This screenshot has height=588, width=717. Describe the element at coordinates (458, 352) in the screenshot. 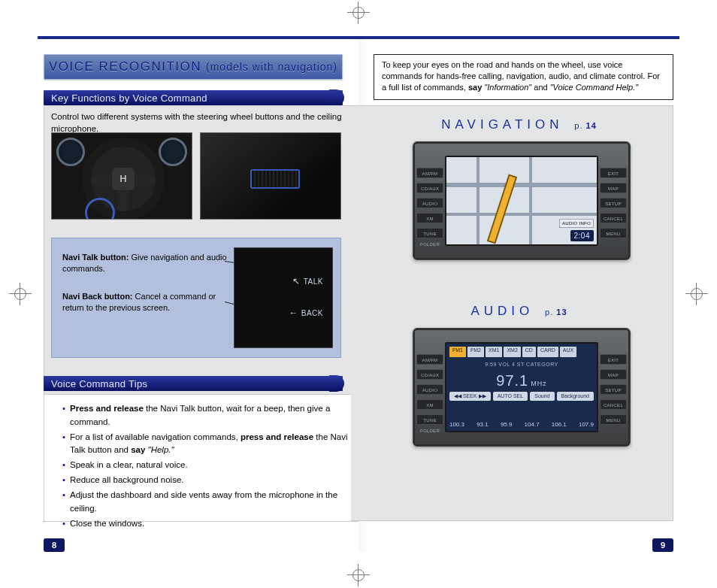

I see `audio-band-tab: FM1` at that location.